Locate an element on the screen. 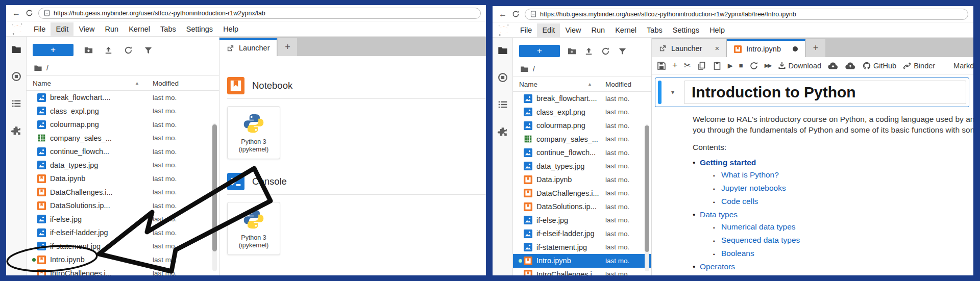  cell-type-dropdown: Markdown is located at coordinates (964, 66).